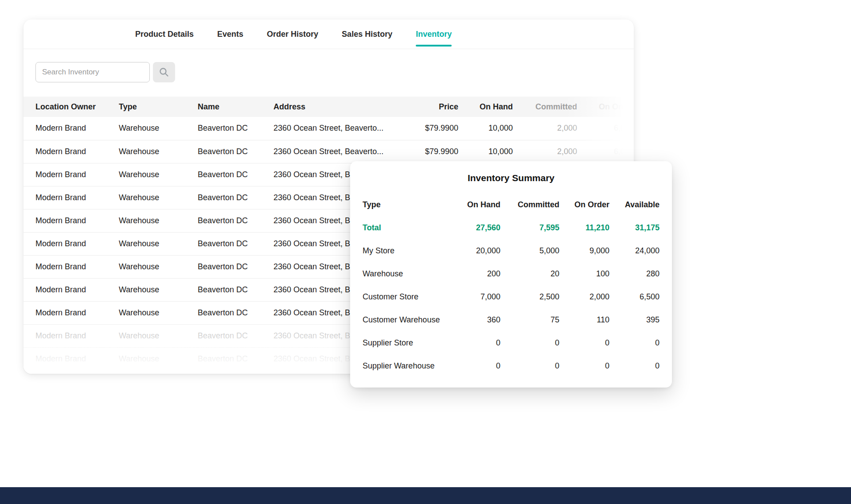  I want to click on summary-cell-type: Supplier Store, so click(403, 343).